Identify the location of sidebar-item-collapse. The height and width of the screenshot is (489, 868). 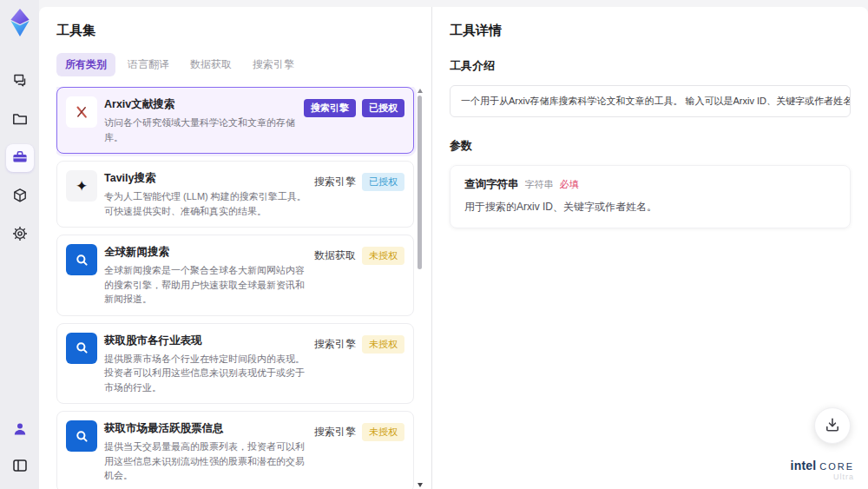
(20, 466).